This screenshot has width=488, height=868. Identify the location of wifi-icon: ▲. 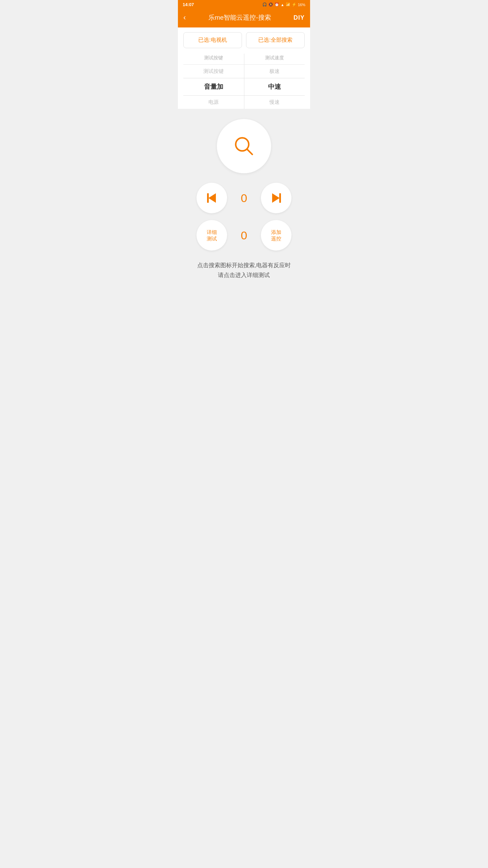
(283, 5).